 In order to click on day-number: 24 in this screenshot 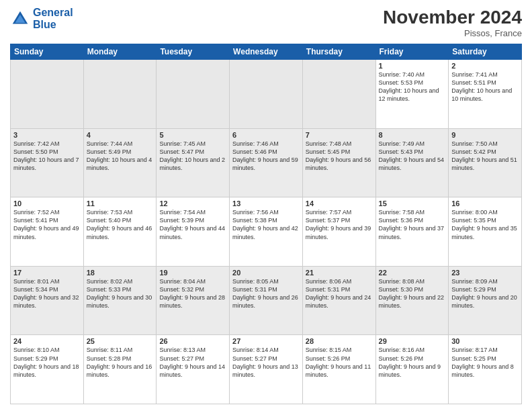, I will do `click(47, 341)`.